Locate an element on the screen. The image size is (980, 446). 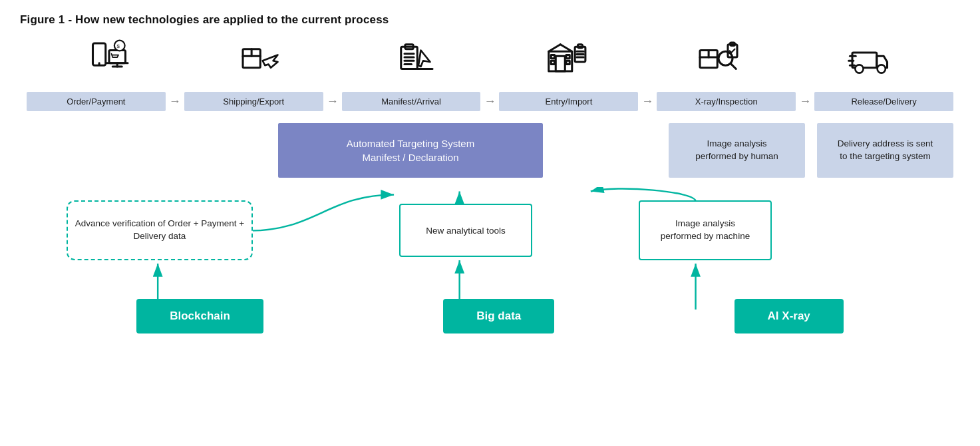
figure-title: Figure 1 - How new technologies are appl… is located at coordinates (490, 20).